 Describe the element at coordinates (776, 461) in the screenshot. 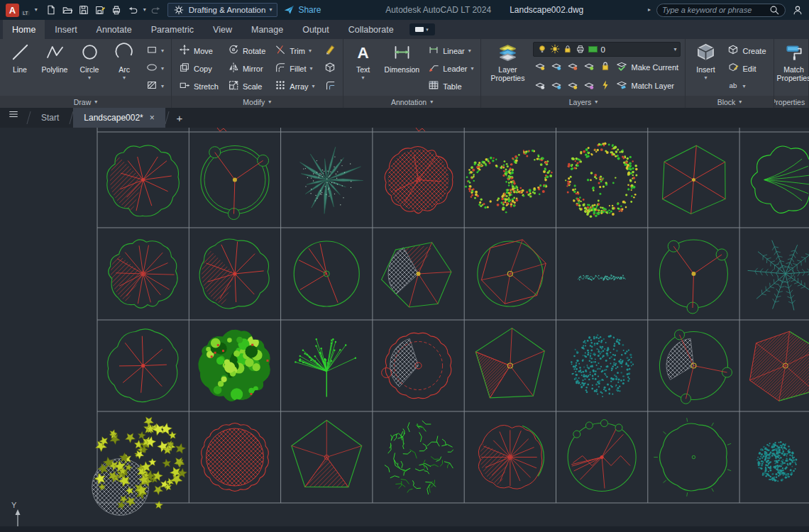

I see `plant-symbol-r4c8` at that location.